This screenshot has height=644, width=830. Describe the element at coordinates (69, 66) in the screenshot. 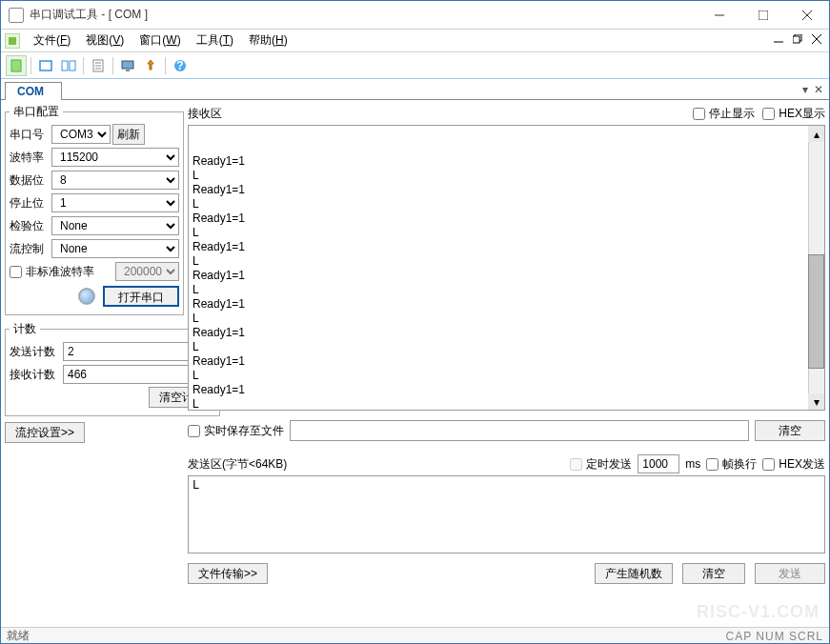

I see `toolbar-split-pane-icon` at that location.